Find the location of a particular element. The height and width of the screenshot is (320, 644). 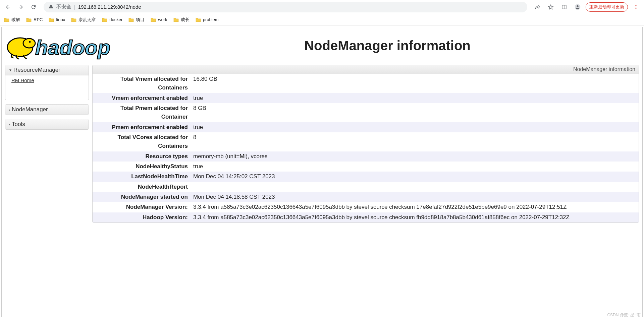

row-label: LastNodeHealthTime is located at coordinates (142, 177).